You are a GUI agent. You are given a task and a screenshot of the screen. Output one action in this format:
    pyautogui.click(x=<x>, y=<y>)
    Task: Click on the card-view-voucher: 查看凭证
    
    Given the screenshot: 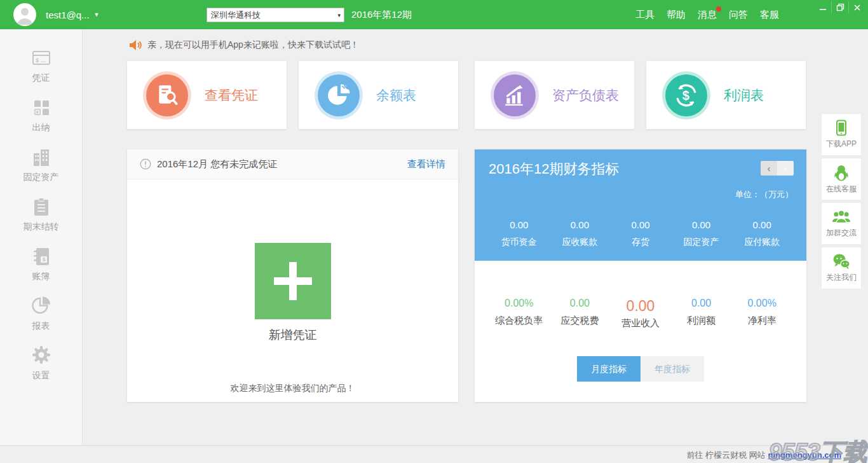 What is the action you would take?
    pyautogui.click(x=207, y=95)
    